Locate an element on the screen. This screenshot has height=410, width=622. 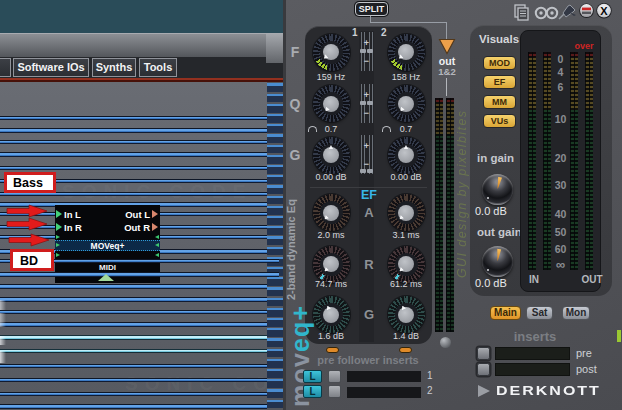
svg-text: X is located at coordinates (604, 11).